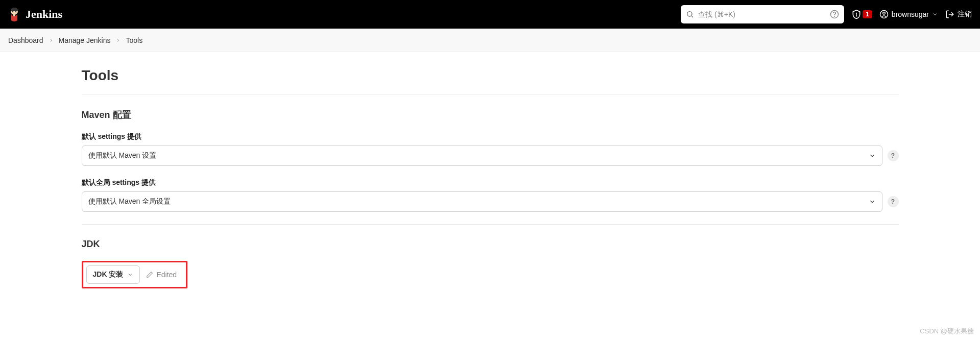 The image size is (980, 340). Describe the element at coordinates (108, 275) in the screenshot. I see `jdk-install-label: JDK 安装` at that location.